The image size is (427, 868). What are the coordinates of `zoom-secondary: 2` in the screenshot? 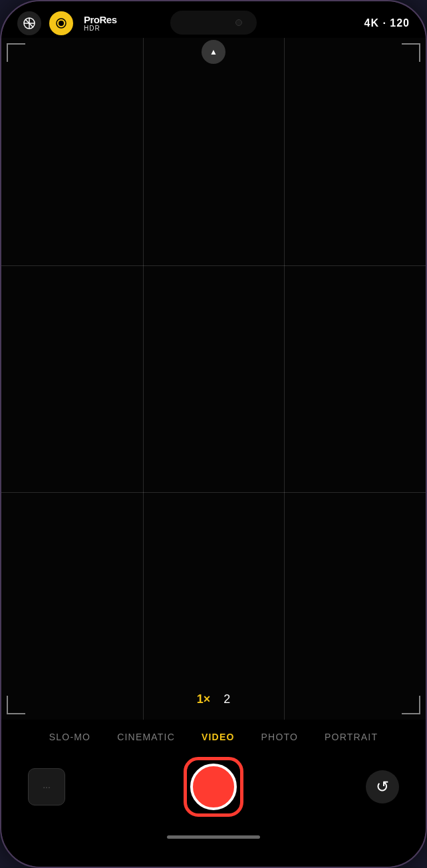 It's located at (227, 700).